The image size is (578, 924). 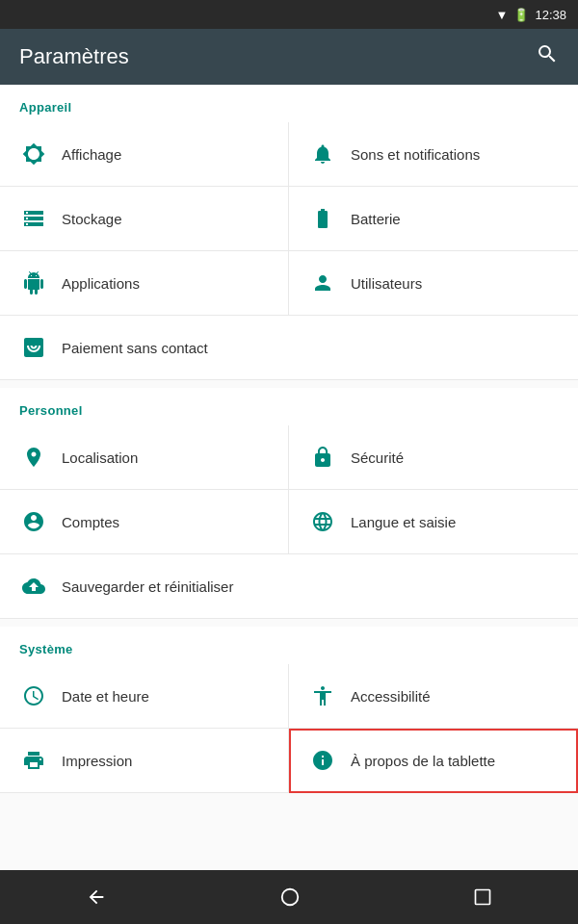 I want to click on sidebar-item-batterie: Batterie, so click(x=434, y=219).